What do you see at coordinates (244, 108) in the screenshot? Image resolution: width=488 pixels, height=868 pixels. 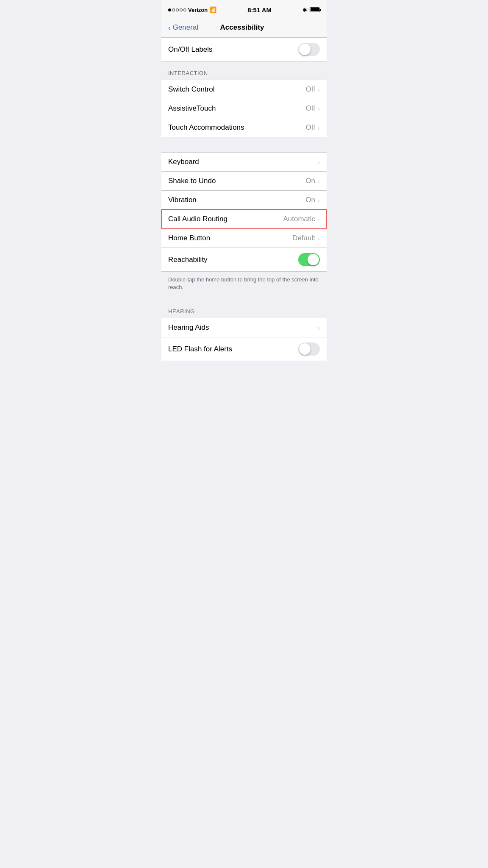 I see `assistivetouch-row: AssistiveTouch Off ›` at bounding box center [244, 108].